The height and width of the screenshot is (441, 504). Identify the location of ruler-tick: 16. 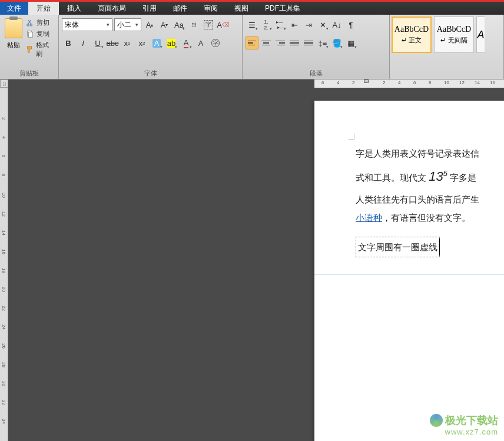
(492, 82).